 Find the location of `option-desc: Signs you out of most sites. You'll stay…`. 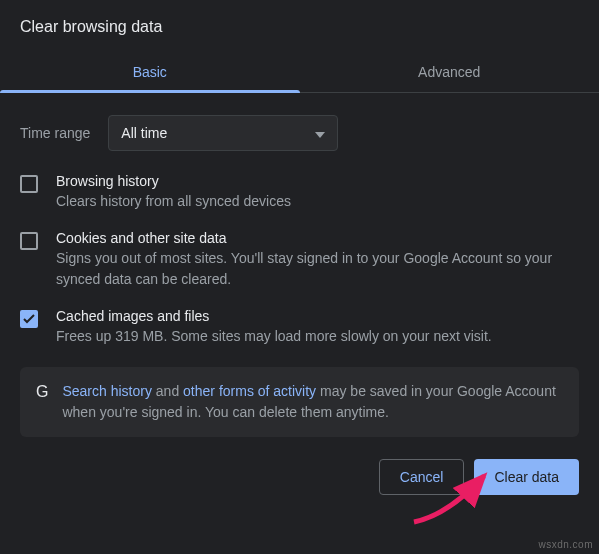

option-desc: Signs you out of most sites. You'll stay… is located at coordinates (318, 269).